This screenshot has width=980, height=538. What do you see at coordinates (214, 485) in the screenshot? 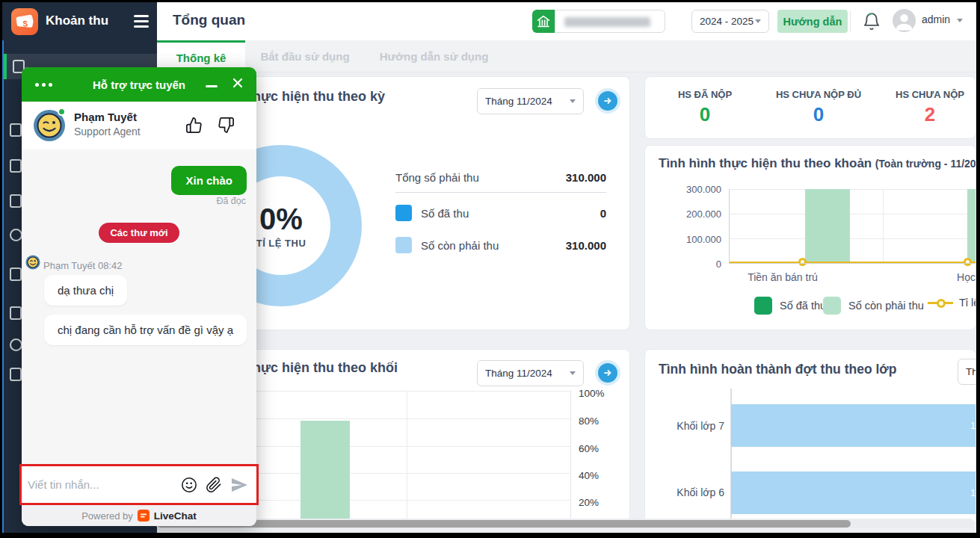
I see `paperclip-icon` at bounding box center [214, 485].